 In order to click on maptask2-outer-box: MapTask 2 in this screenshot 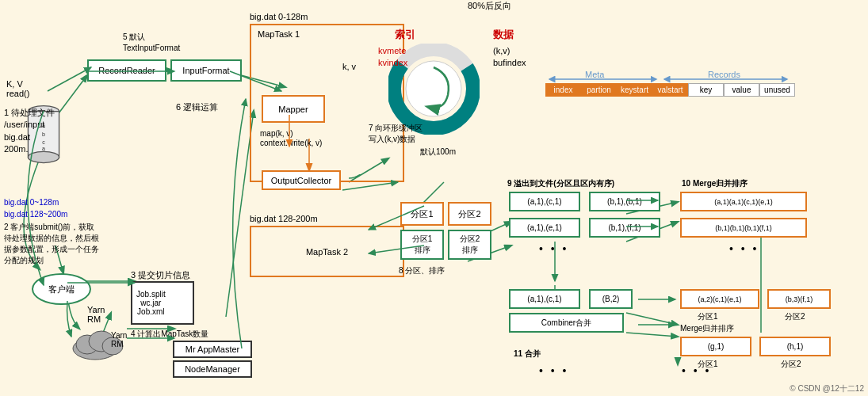, I will do `click(327, 252)`.